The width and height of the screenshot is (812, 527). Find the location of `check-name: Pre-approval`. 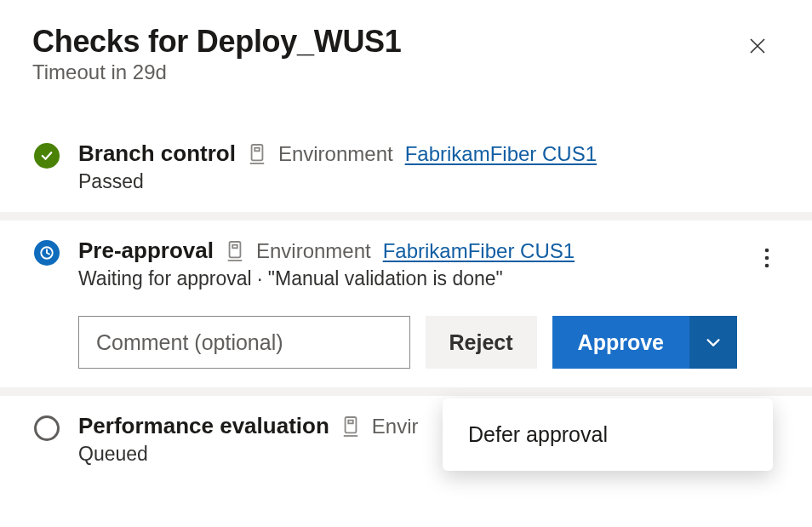

check-name: Pre-approval is located at coordinates (146, 250).